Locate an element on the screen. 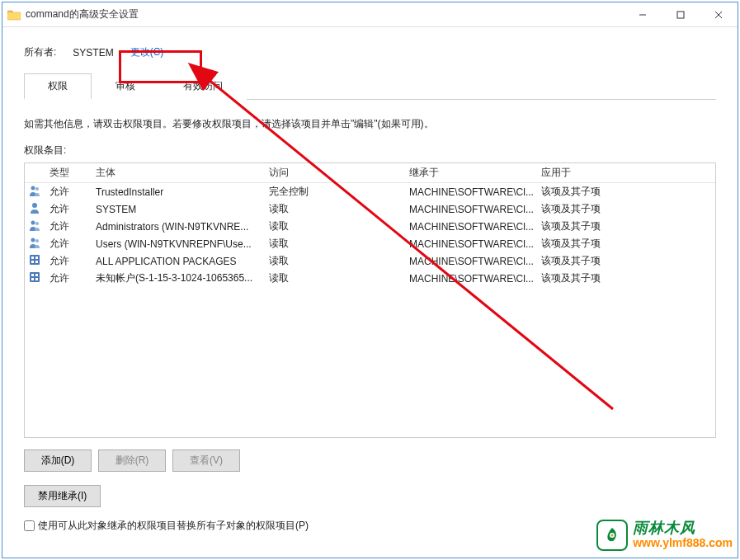  tab-auditing: 审核 is located at coordinates (125, 87).